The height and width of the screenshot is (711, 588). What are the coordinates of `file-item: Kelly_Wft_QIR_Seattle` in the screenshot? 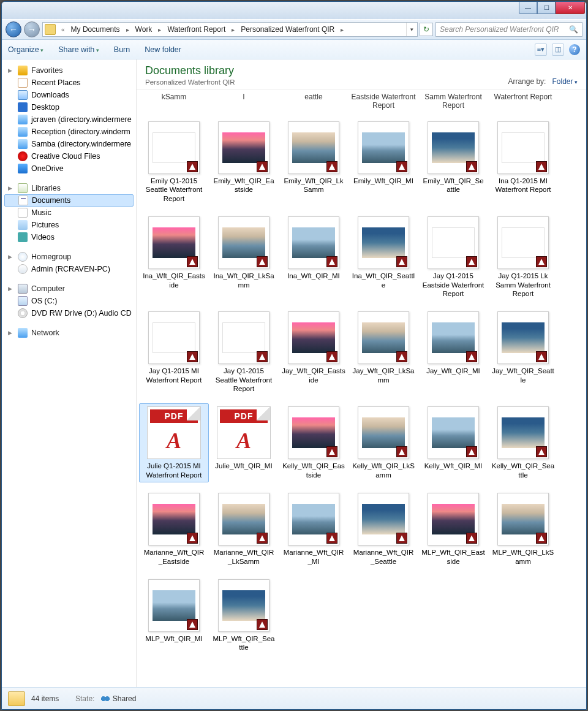 It's located at (523, 443).